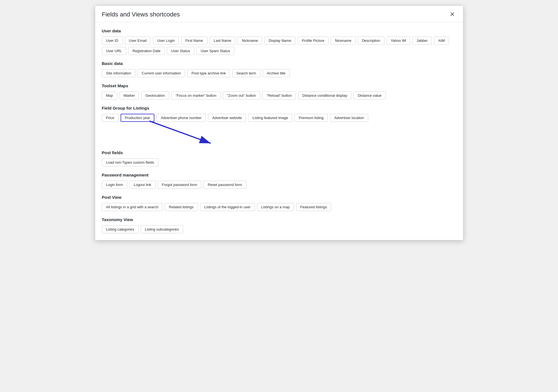 Image resolution: width=558 pixels, height=392 pixels. I want to click on section-post-fields: Post fieldsLoad non-Types custom fields, so click(279, 158).